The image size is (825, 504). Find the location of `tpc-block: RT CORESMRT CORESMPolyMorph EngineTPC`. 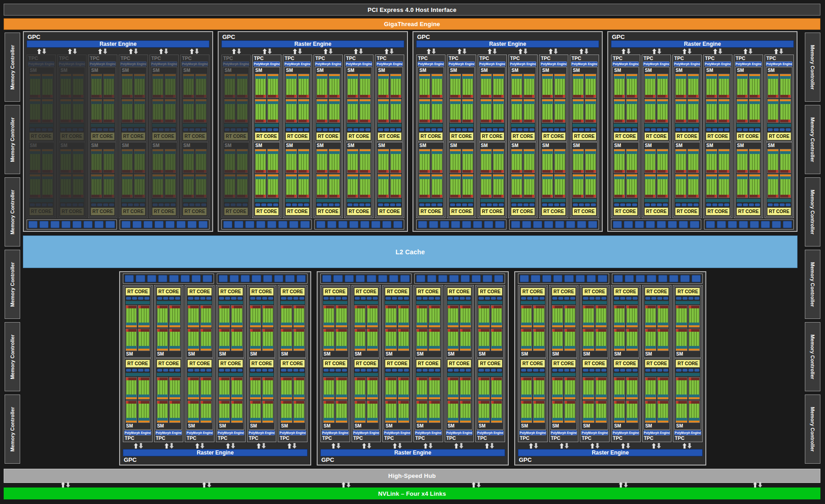

tpc-block: RT CORESMRT CORESMPolyMorph EngineTPC is located at coordinates (688, 364).